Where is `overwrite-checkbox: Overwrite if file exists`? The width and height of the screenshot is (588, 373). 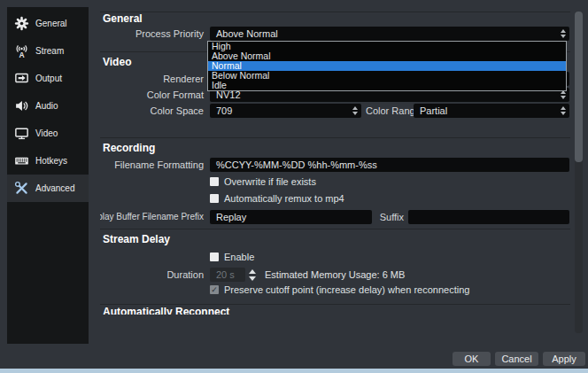 overwrite-checkbox: Overwrite if file exists is located at coordinates (263, 182).